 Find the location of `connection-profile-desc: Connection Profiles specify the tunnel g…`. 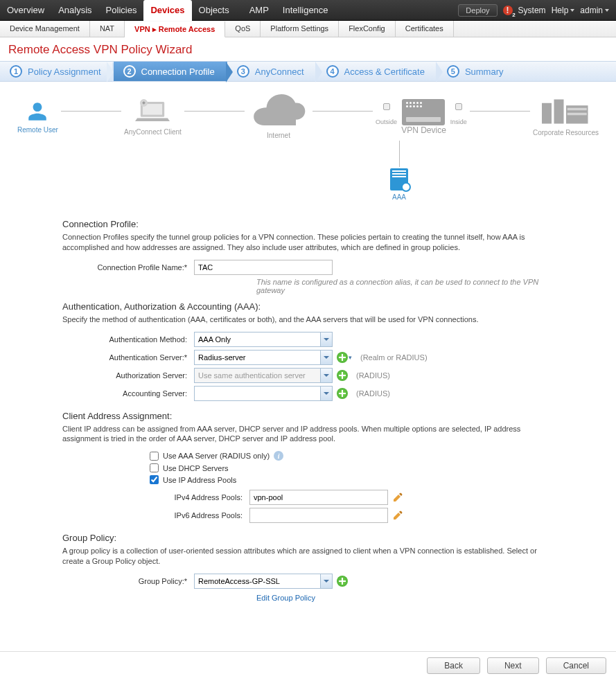

connection-profile-desc: Connection Profiles specify the tunnel g… is located at coordinates (308, 242).